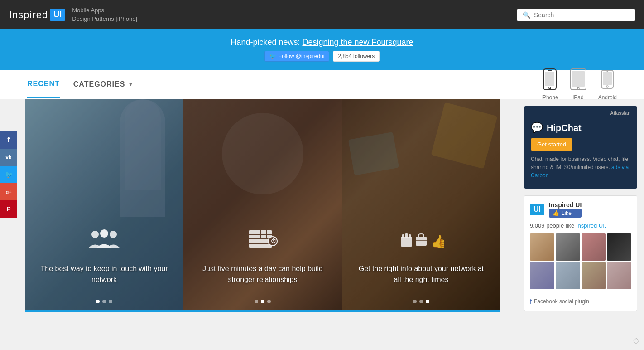  Describe the element at coordinates (263, 311) in the screenshot. I see `card-2-bottom-bar` at that location.